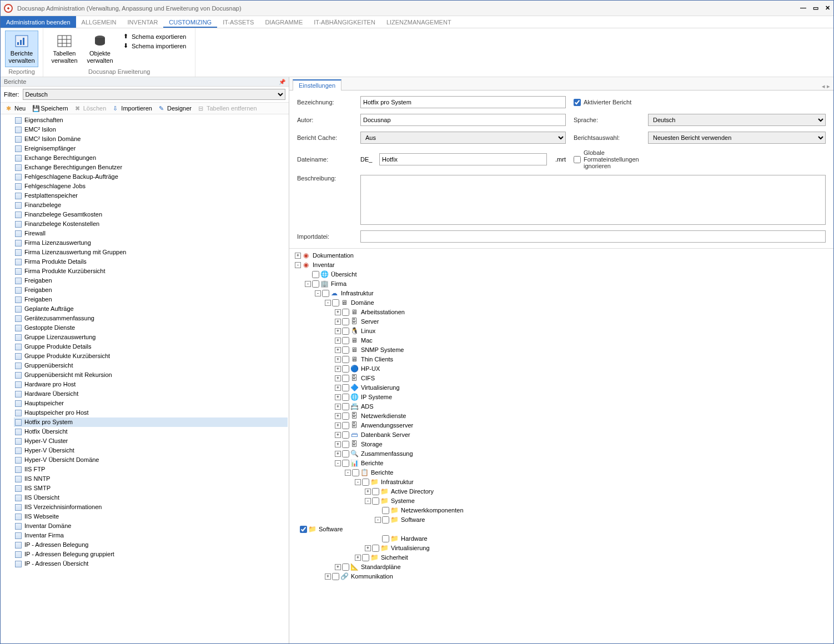  What do you see at coordinates (64, 49) in the screenshot?
I see `tabellen-verwalten-button: Tabellen verwalten` at bounding box center [64, 49].